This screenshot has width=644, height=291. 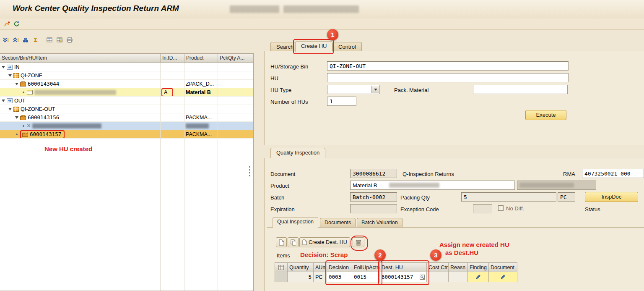 I want to click on sort-descending-icon, so click(x=5, y=40).